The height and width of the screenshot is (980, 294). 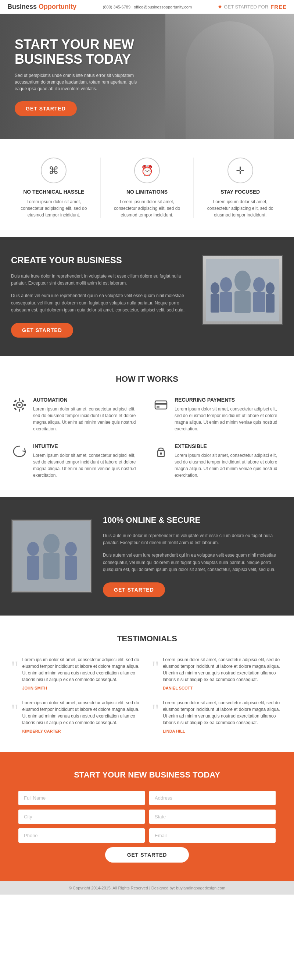 I want to click on state-input, so click(x=213, y=817).